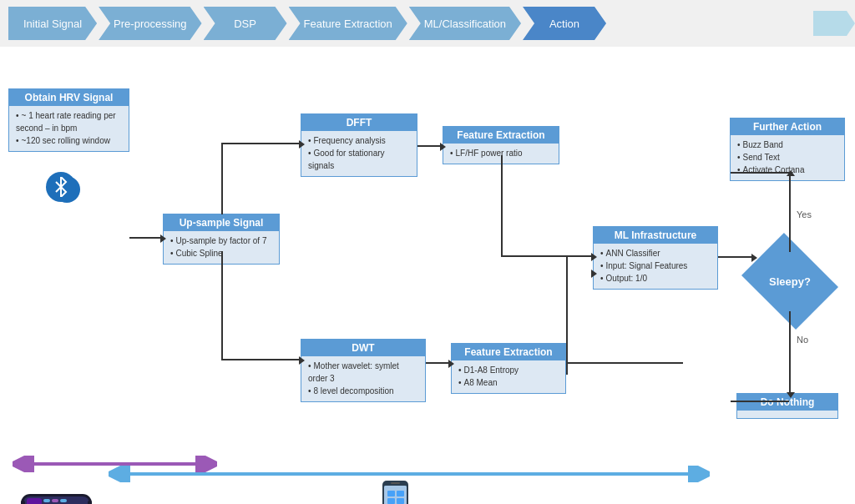 The image size is (855, 504). Describe the element at coordinates (804, 214) in the screenshot. I see `yes-label: Yes` at that location.